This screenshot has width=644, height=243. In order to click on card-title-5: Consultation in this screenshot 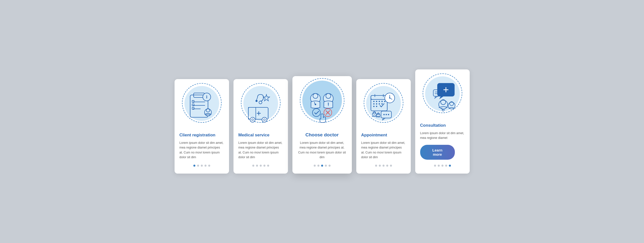, I will do `click(442, 125)`.